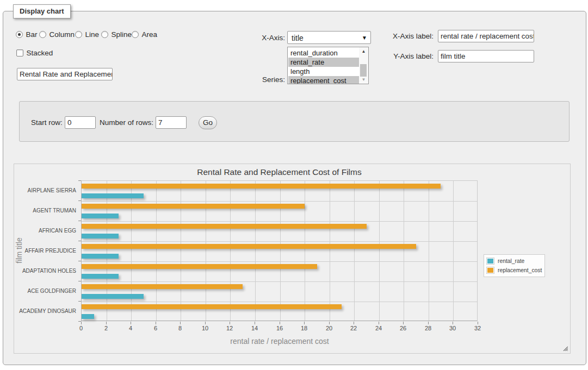  I want to click on stacked-label: Stacked, so click(40, 53).